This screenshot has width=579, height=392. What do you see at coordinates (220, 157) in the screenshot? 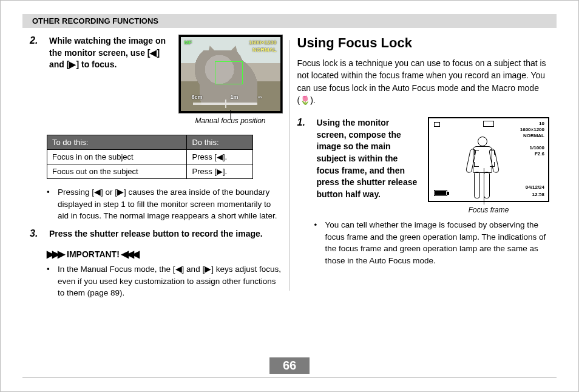
I see `table-cell: Press [◀].` at bounding box center [220, 157].